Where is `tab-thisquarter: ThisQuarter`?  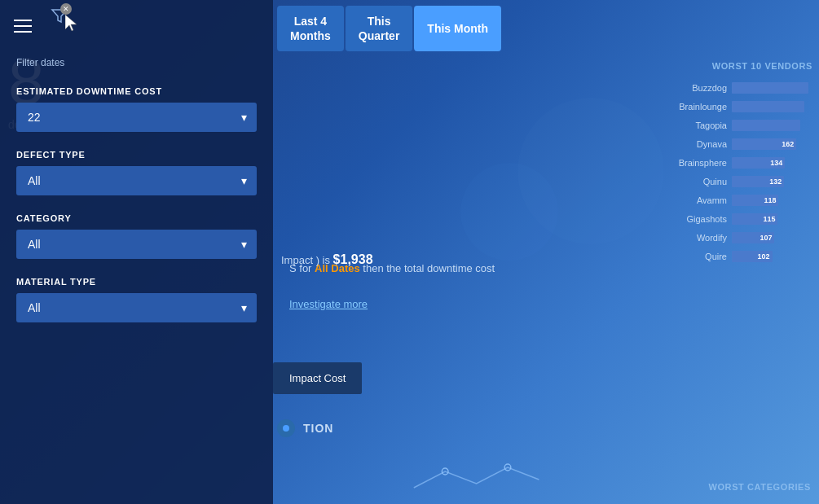 tab-thisquarter: ThisQuarter is located at coordinates (380, 28).